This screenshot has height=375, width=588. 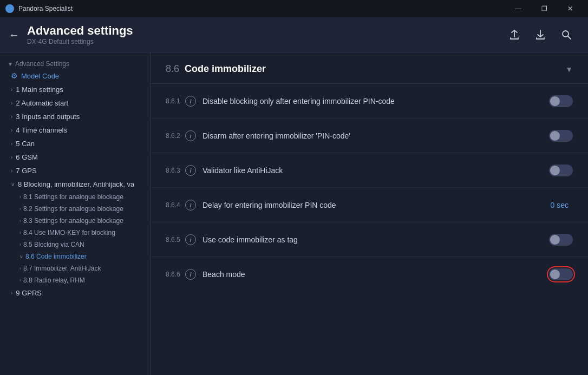 I want to click on sidebar-item-auto-start: › 2 Automatic start, so click(x=75, y=103).